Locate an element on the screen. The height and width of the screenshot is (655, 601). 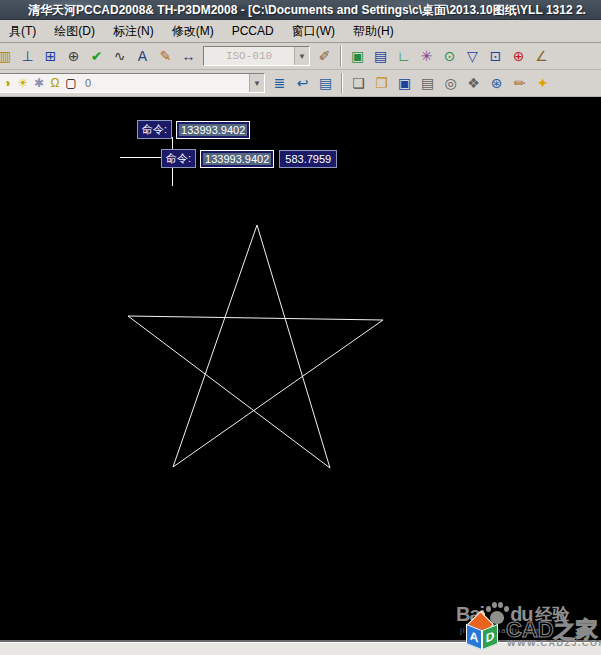
format-painter-icon: ✏ is located at coordinates (520, 84).